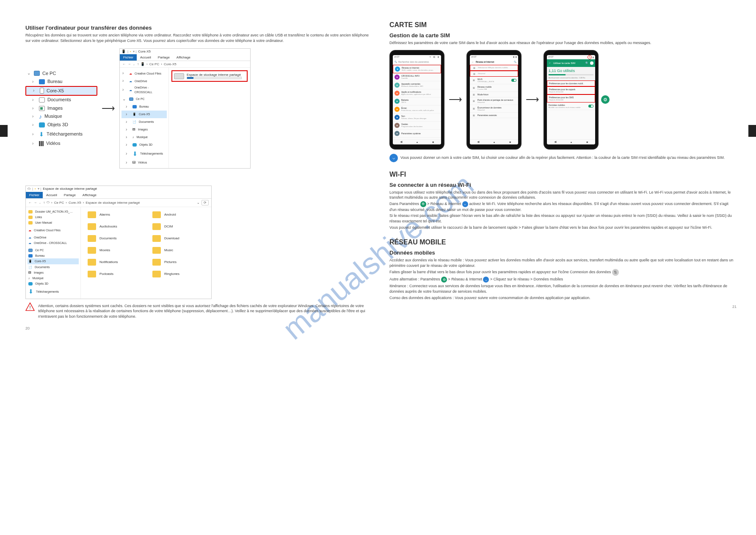 The height and width of the screenshot is (535, 756). I want to click on network-row: ▦Point d'accès et partage de connexionDé…, so click(494, 101).